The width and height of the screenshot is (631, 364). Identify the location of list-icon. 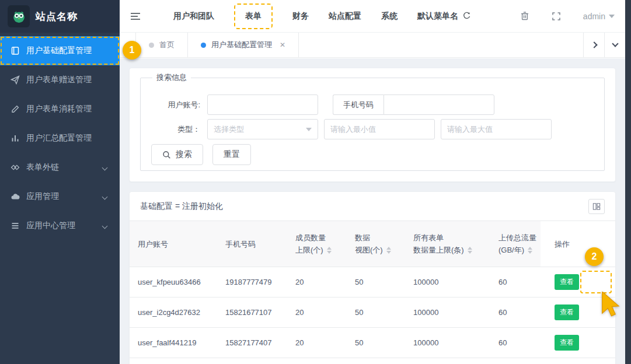
(15, 226).